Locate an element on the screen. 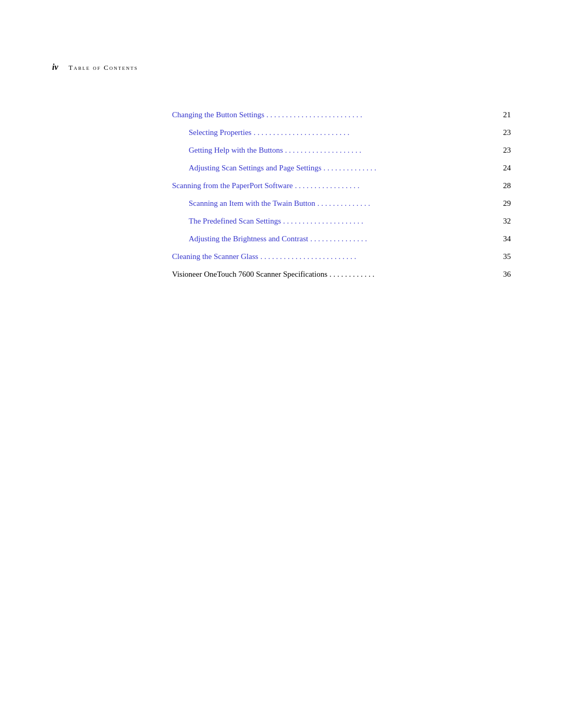 This screenshot has width=563, height=728. toc-page-4: 28 is located at coordinates (506, 186).